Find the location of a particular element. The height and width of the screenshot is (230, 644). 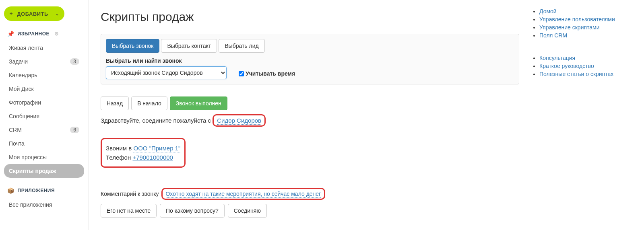

back-button: Назад is located at coordinates (115, 103).